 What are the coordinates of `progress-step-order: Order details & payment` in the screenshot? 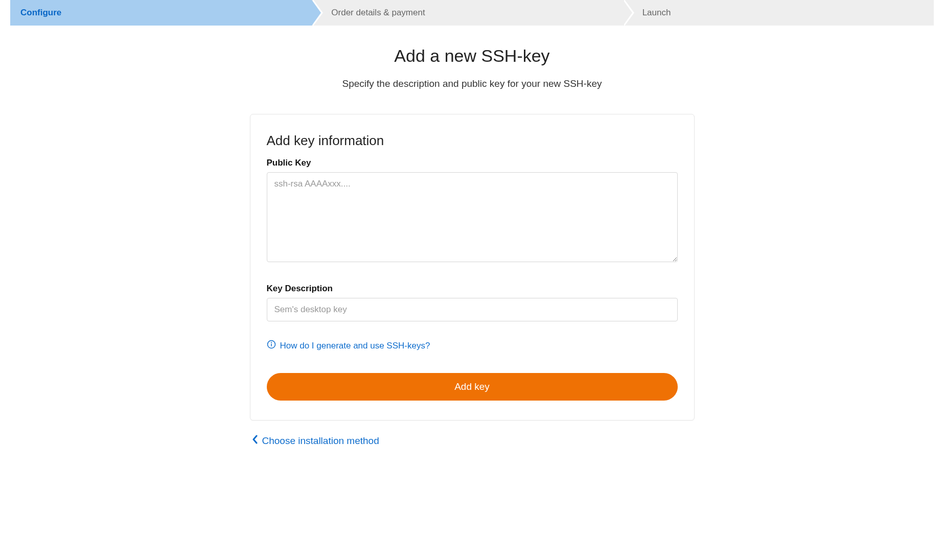 It's located at (467, 13).